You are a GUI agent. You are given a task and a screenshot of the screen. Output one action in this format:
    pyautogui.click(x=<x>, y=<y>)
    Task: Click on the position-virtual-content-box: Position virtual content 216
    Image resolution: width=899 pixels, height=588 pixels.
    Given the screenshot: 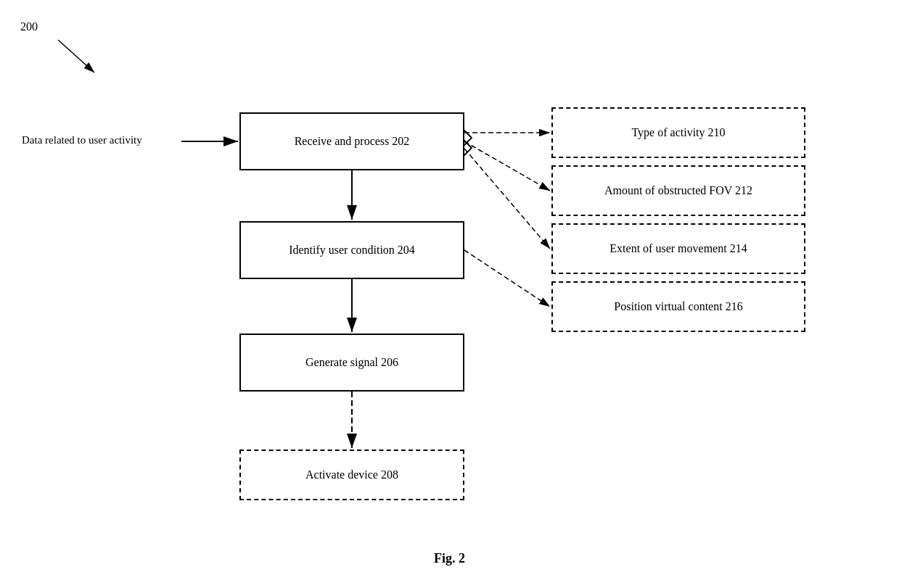 What is the action you would take?
    pyautogui.click(x=678, y=307)
    